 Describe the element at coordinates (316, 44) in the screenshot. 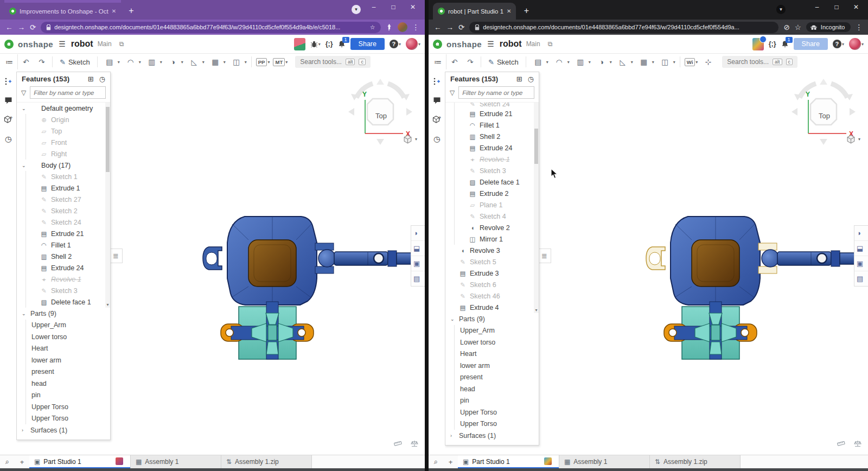

I see `debug-menu: ▾` at that location.